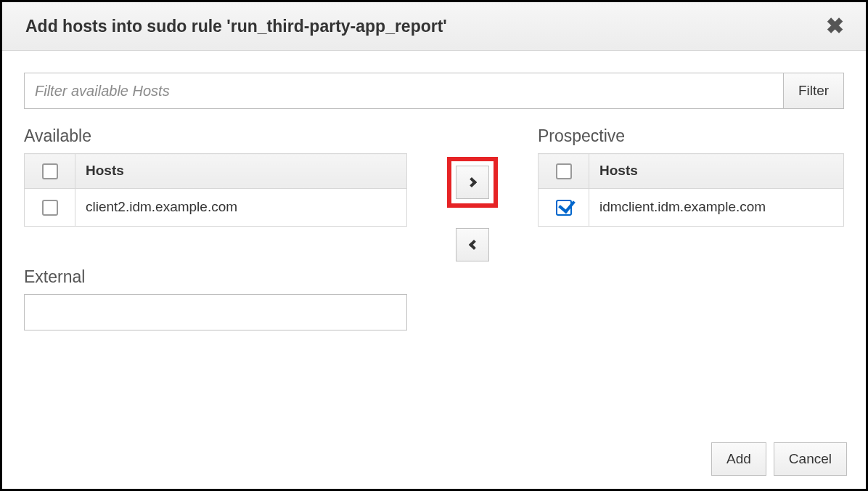  Describe the element at coordinates (810, 459) in the screenshot. I see `cancel-button: Cancel` at that location.